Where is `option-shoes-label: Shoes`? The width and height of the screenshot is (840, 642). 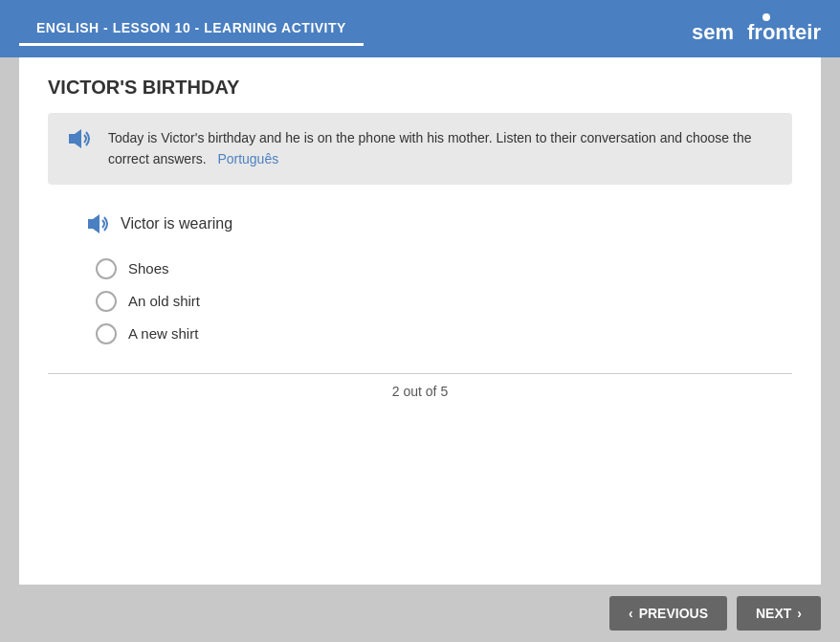
option-shoes-label: Shoes is located at coordinates (149, 268).